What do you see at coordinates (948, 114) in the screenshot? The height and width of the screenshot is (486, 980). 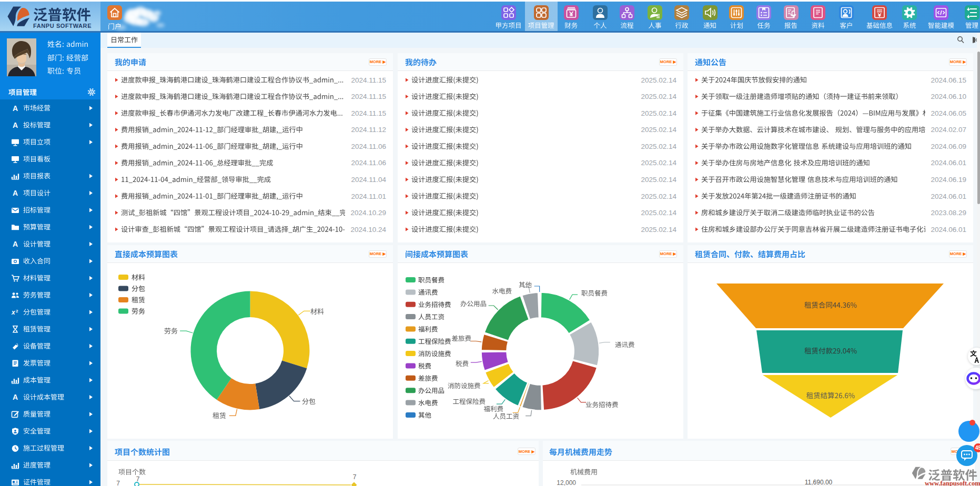 I see `svg-text: 2024.06.05` at bounding box center [948, 114].